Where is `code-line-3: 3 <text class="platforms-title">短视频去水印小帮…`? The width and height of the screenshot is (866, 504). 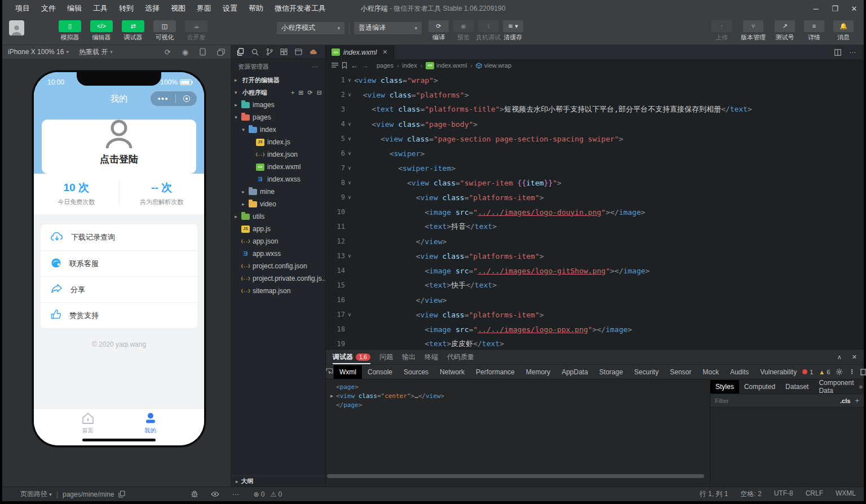 code-line-3: 3 <text class="platforms-title">短视频去水印小帮… is located at coordinates (595, 109).